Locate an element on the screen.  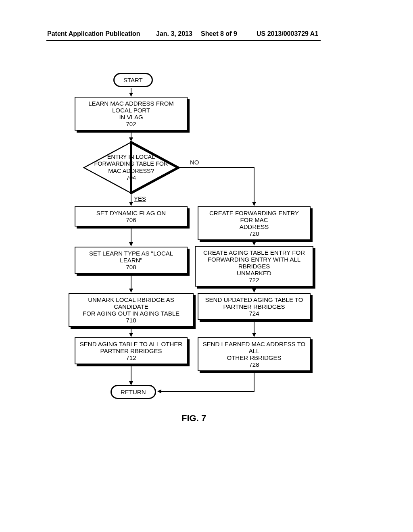
node-710: UNMARK LOCAL RBRIDGE AS CANDIDATE FOR AG… is located at coordinates (131, 310).